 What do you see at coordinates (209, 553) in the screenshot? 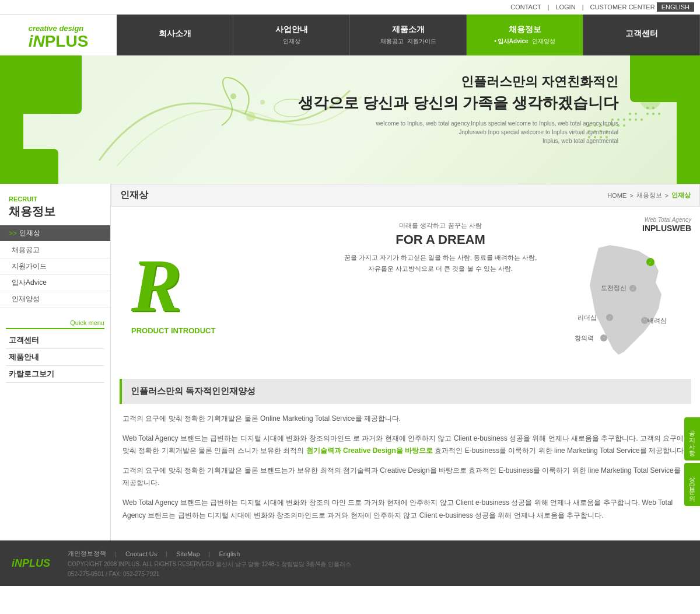
I see `footer-links: 개인정보정책 | Cnotact Us | SiteMap | English` at bounding box center [209, 553].